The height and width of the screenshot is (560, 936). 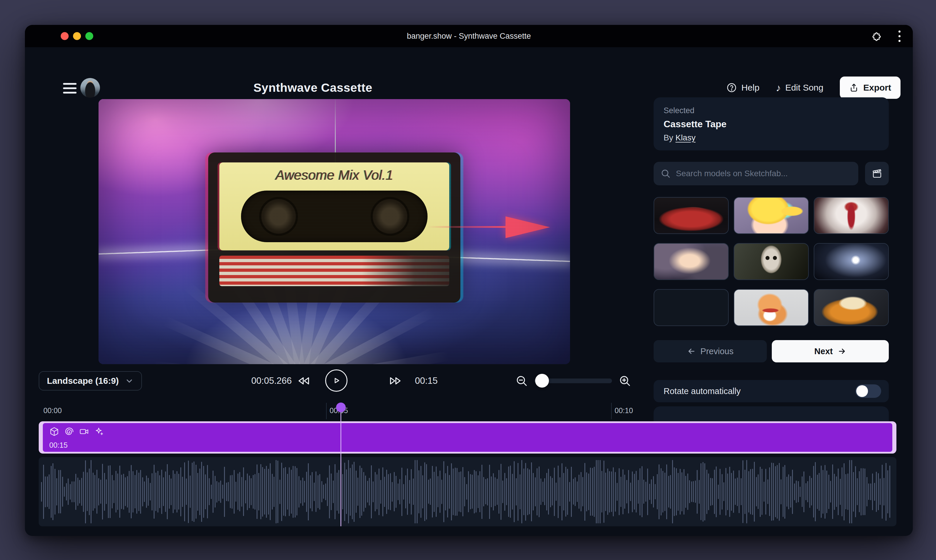 What do you see at coordinates (691, 351) in the screenshot?
I see `arrow-left-icon` at bounding box center [691, 351].